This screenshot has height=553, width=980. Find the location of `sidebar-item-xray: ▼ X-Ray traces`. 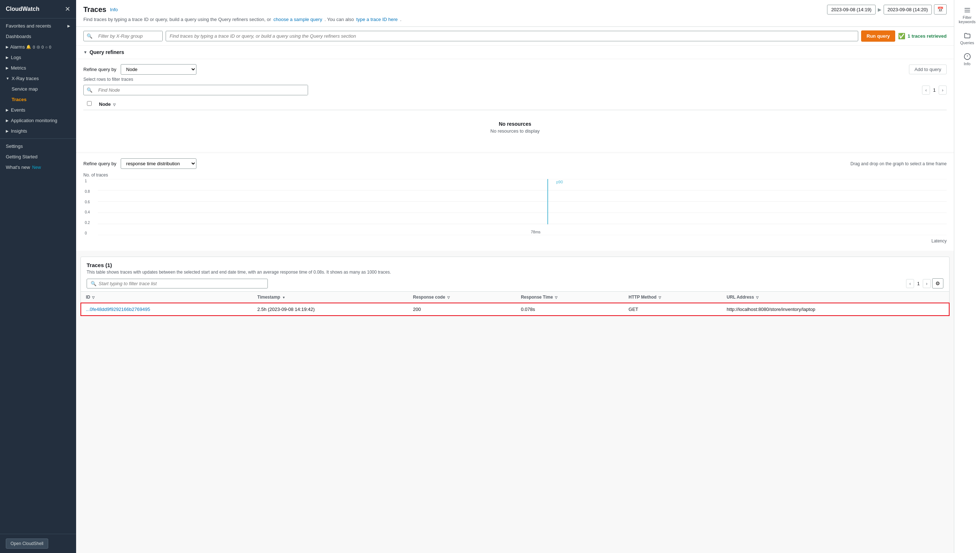

sidebar-item-xray: ▼ X-Ray traces is located at coordinates (38, 78).